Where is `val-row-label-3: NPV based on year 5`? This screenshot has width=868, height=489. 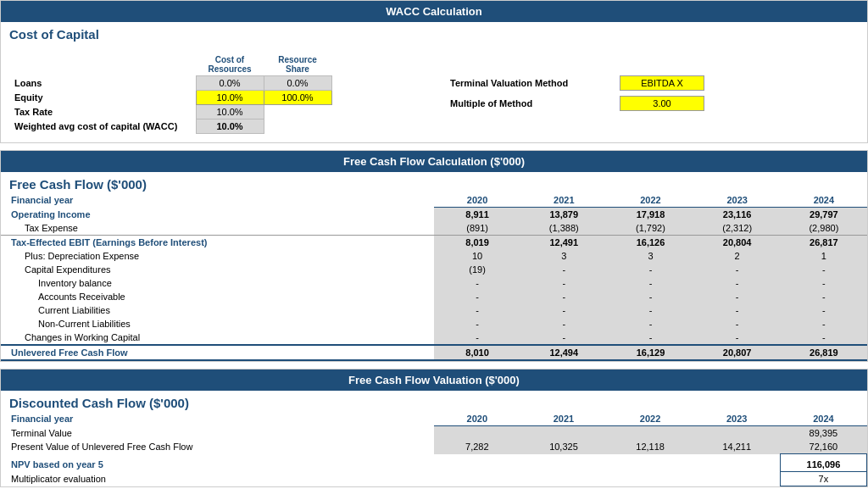 val-row-label-3: NPV based on year 5 is located at coordinates (217, 463).